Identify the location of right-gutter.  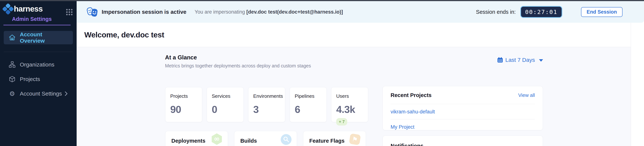
(638, 84).